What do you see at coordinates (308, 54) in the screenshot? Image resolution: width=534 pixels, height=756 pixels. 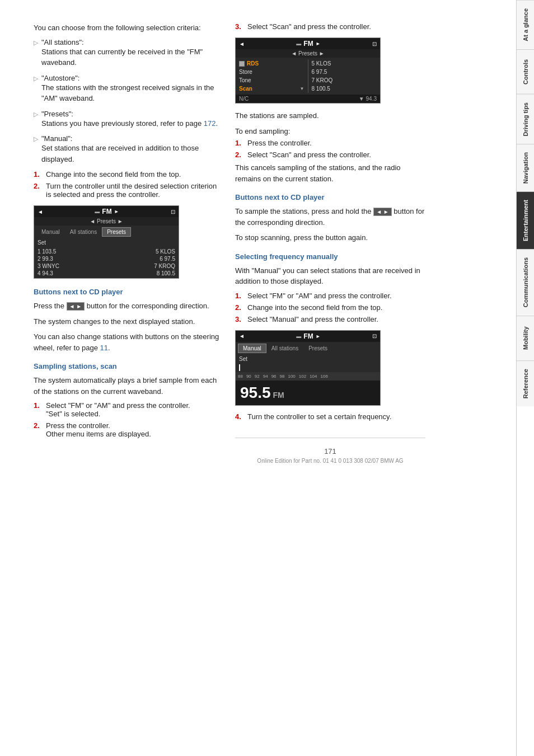 I see `presets-bar-2: ◄ Presets ►` at bounding box center [308, 54].